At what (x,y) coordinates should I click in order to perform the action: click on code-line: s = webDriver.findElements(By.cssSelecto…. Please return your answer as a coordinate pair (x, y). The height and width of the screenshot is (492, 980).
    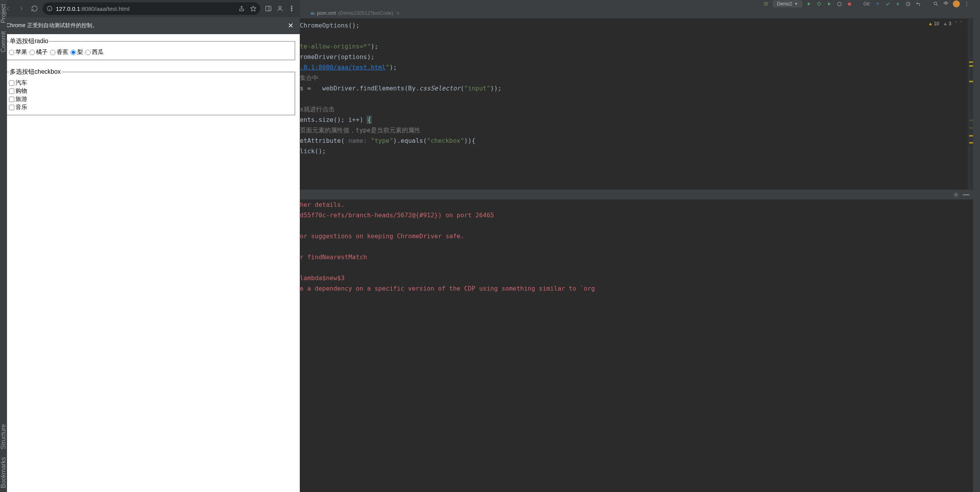
    Looking at the image, I should click on (636, 88).